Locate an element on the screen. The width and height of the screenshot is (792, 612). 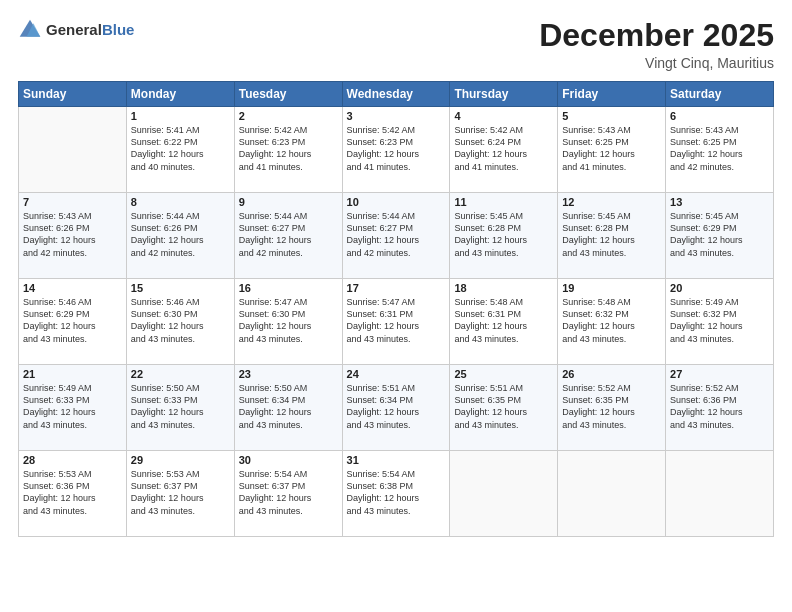
day-info: Sunrise: 5:43 AM Sunset: 6:26 PM Dayligh… is located at coordinates (72, 234).